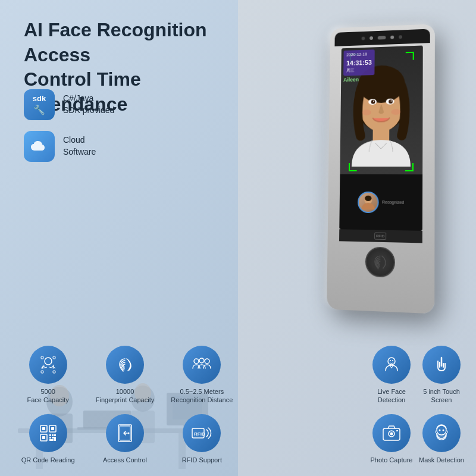 The image size is (476, 476). Describe the element at coordinates (441, 460) in the screenshot. I see `mask-label: Mask Detection` at that location.